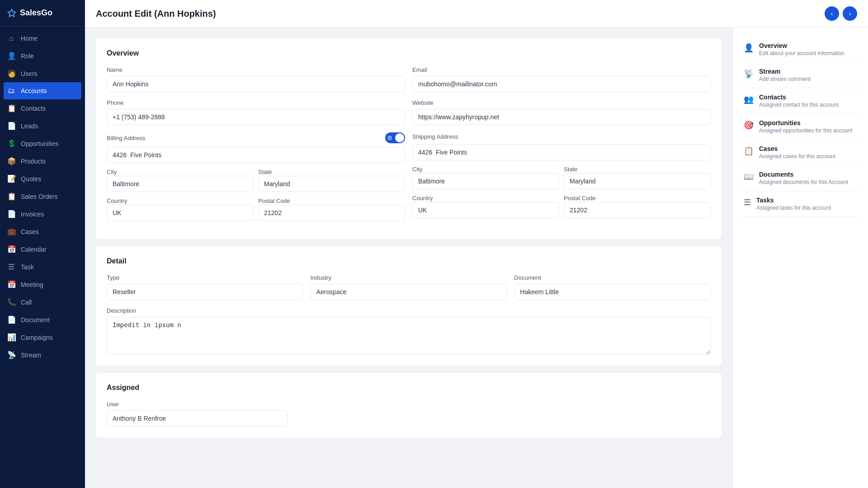 This screenshot has width=868, height=488. Describe the element at coordinates (832, 14) in the screenshot. I see `prev-button: ‹` at that location.